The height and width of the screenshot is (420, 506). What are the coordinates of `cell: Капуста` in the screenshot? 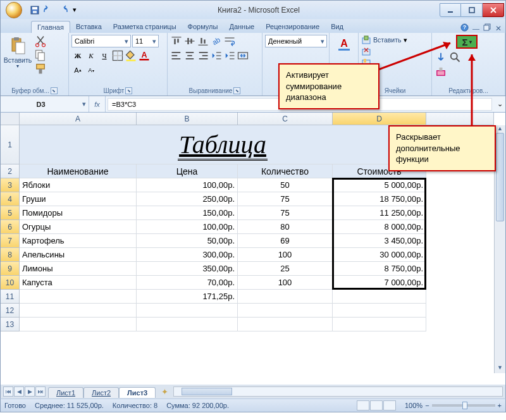 It's located at (78, 283).